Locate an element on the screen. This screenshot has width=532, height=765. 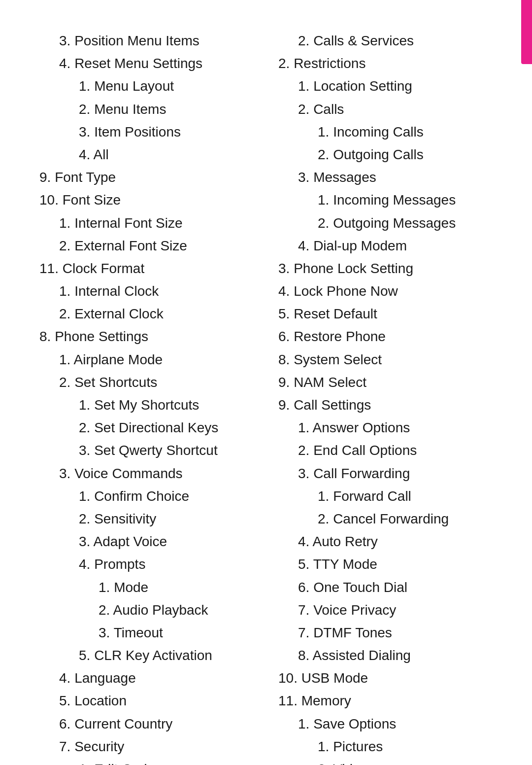
list-item: 5. Location is located at coordinates (147, 701).